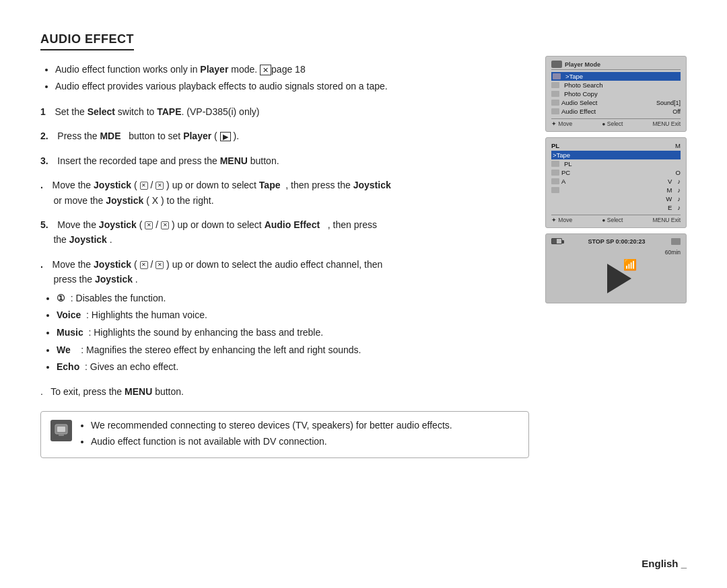 This screenshot has height=588, width=727. I want to click on cam-icon, so click(557, 65).